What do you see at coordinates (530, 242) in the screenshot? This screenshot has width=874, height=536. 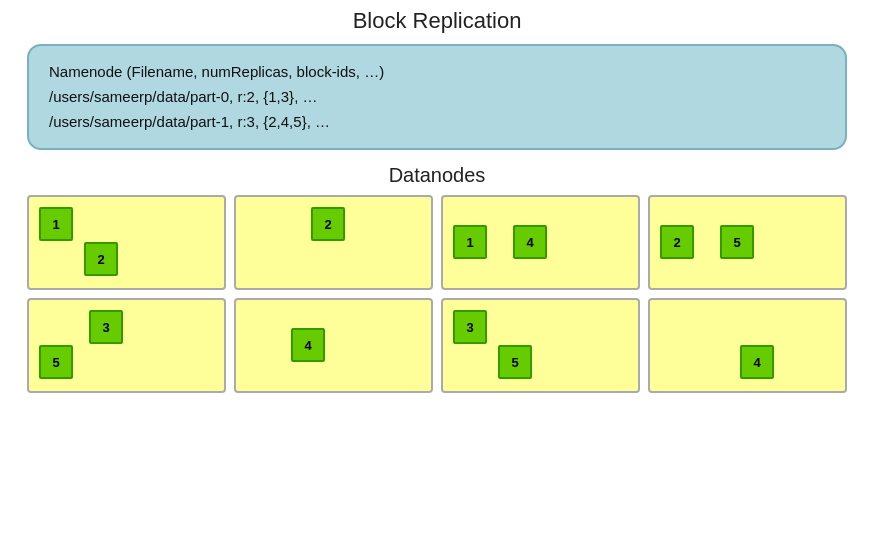 I see `block-4-cell-2: 4` at bounding box center [530, 242].